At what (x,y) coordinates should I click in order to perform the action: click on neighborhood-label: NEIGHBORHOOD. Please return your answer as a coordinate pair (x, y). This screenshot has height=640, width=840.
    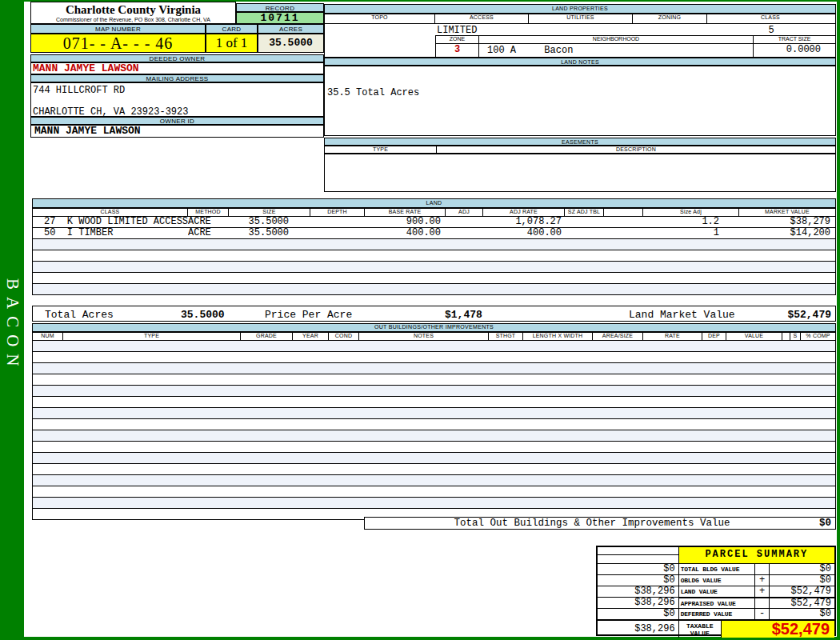
    Looking at the image, I should click on (616, 40).